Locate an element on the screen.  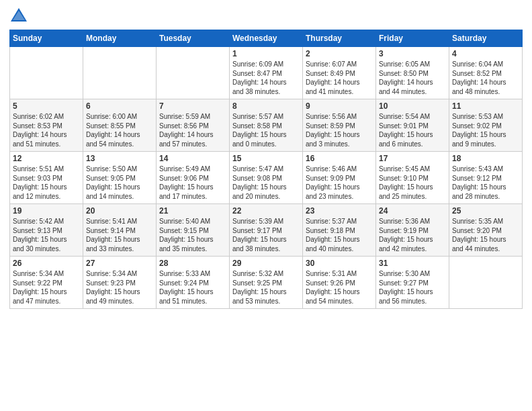
calendar-cell: 27Sunrise: 5:34 AM Sunset: 9:23 PM Dayli… is located at coordinates (120, 283).